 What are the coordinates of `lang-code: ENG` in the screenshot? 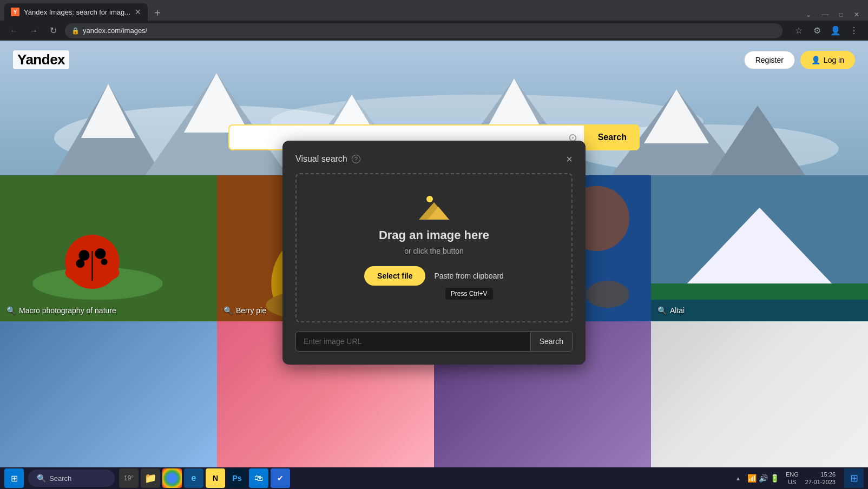 It's located at (792, 474).